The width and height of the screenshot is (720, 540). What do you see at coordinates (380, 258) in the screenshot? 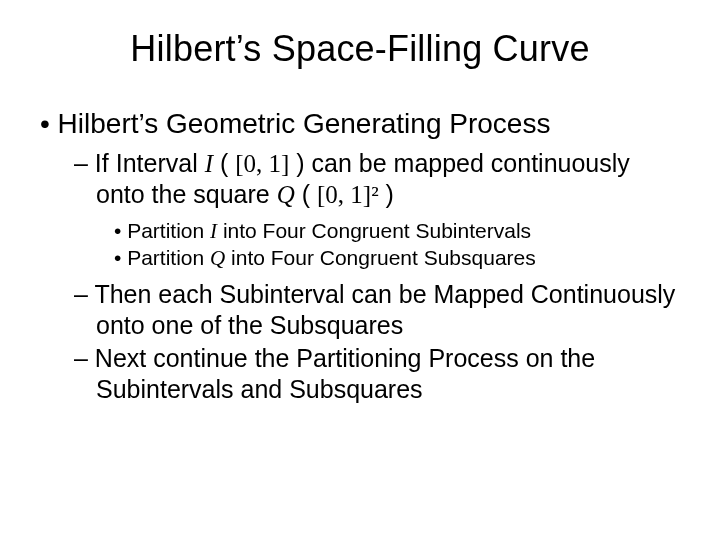
I see `text: into Four Congruent Subsquares` at bounding box center [380, 258].